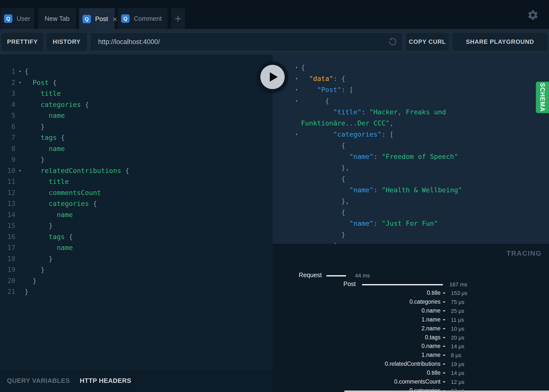 This screenshot has height=392, width=549. What do you see at coordinates (8, 281) in the screenshot?
I see `line-number: 20` at bounding box center [8, 281].